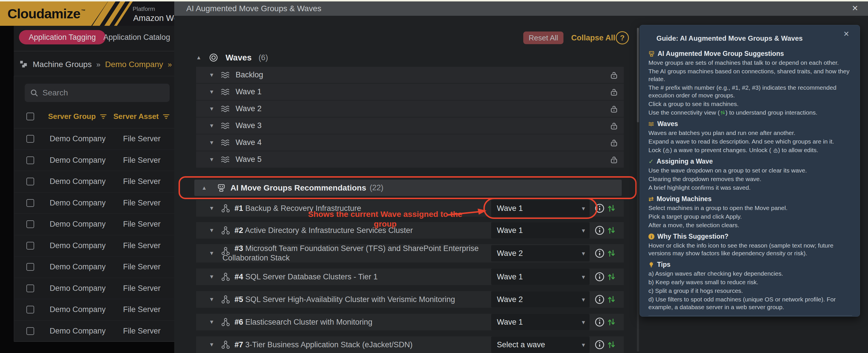  Describe the element at coordinates (62, 37) in the screenshot. I see `tab-application-tagging: Application Tagging` at that location.